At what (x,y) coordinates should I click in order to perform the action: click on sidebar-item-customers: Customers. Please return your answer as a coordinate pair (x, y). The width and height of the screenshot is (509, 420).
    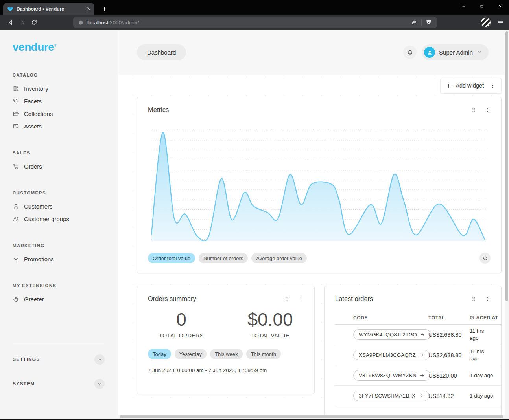
    Looking at the image, I should click on (65, 206).